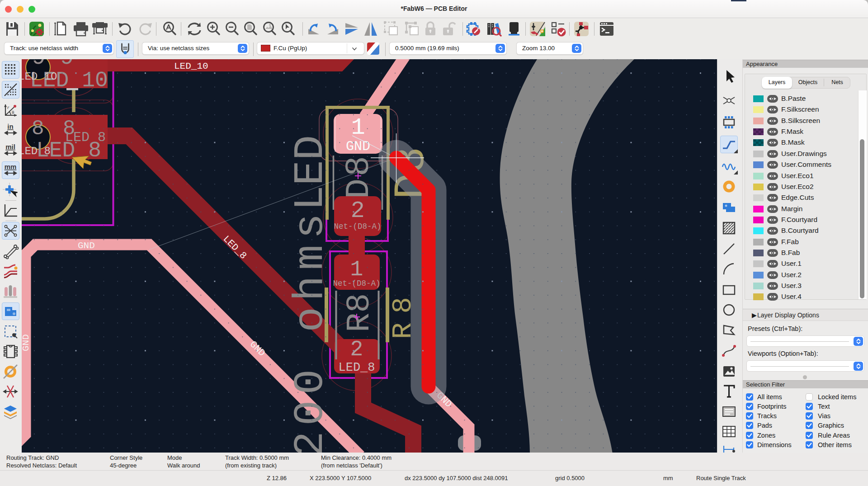 Image resolution: width=868 pixels, height=486 pixels. I want to click on svg-text: mil, so click(10, 146).